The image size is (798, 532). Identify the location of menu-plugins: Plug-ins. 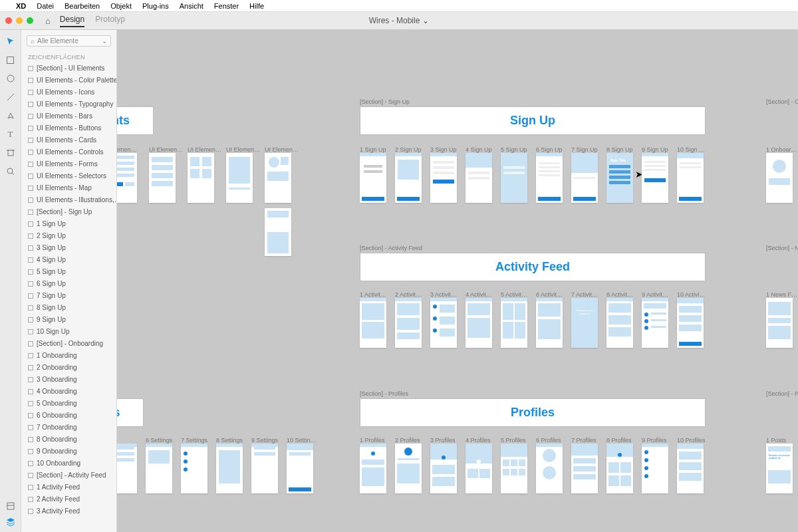
(156, 6).